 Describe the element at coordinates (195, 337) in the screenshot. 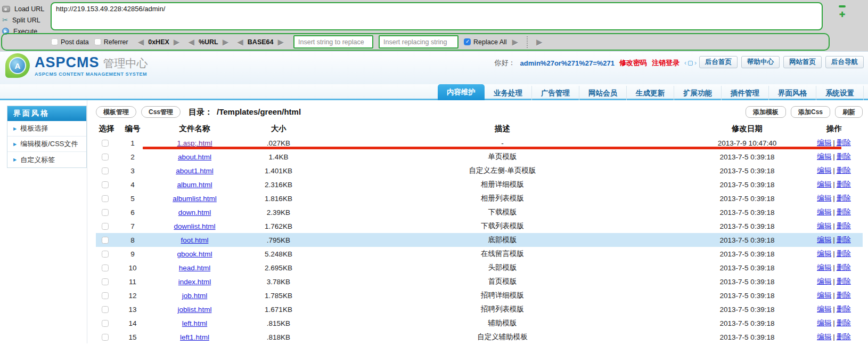

I see `file-link: left1.html` at that location.